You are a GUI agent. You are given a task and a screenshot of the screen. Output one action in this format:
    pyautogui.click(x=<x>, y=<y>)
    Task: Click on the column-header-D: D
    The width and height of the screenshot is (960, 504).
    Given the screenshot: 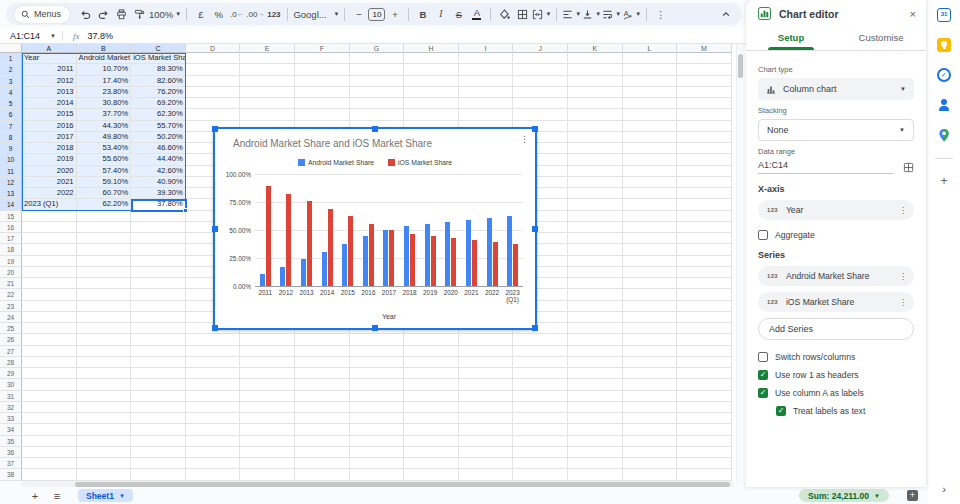 What is the action you would take?
    pyautogui.click(x=214, y=48)
    